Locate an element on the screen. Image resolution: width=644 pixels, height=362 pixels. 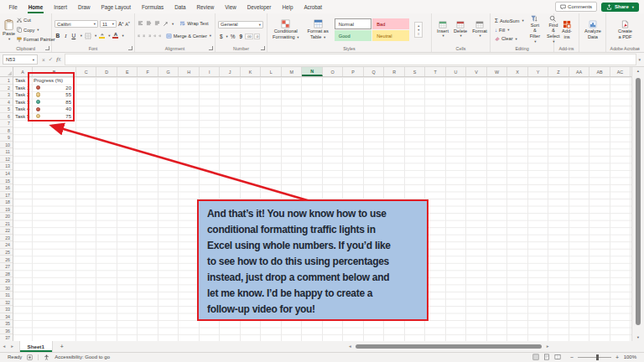
align-bottom-icon is located at coordinates (158, 23).